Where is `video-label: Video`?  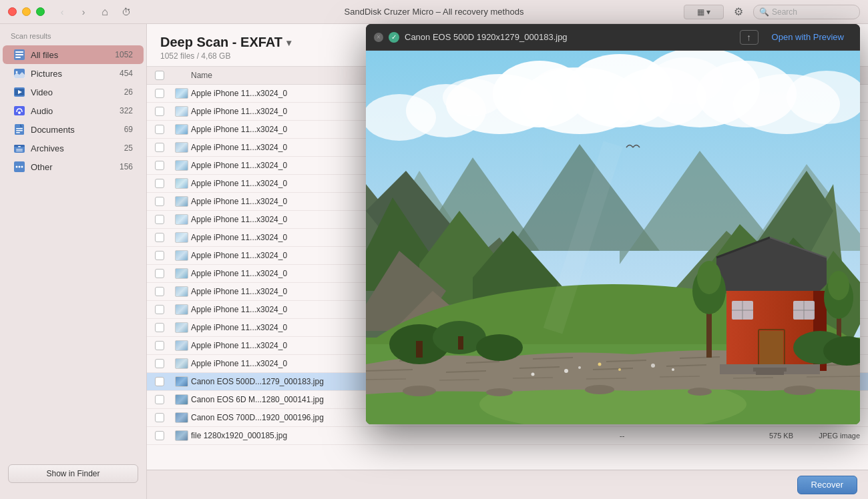 video-label: Video is located at coordinates (75, 92).